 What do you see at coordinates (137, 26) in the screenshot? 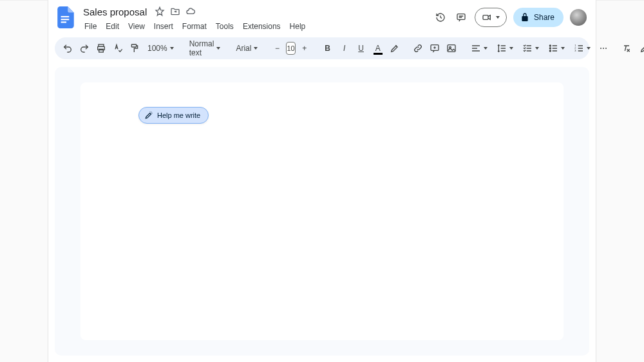
I see `menu-view: View` at bounding box center [137, 26].